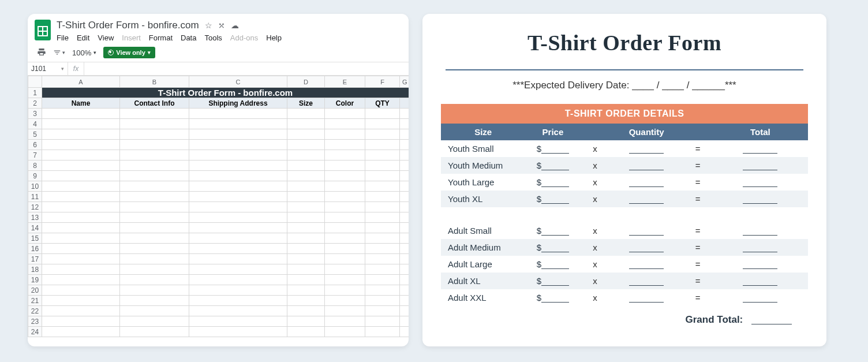  Describe the element at coordinates (209, 25) in the screenshot. I see `star-icon: ☆` at that location.